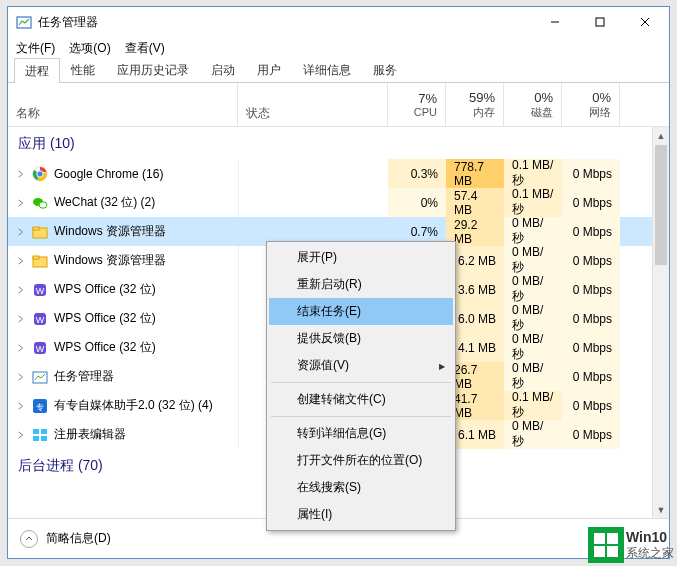  What do you see at coordinates (83, 70) in the screenshot?
I see `tab-performance: 性能` at bounding box center [83, 70].